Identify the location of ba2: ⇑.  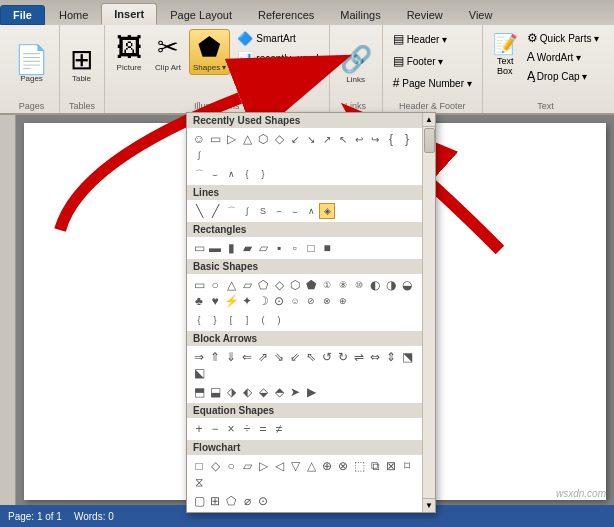
(215, 357).